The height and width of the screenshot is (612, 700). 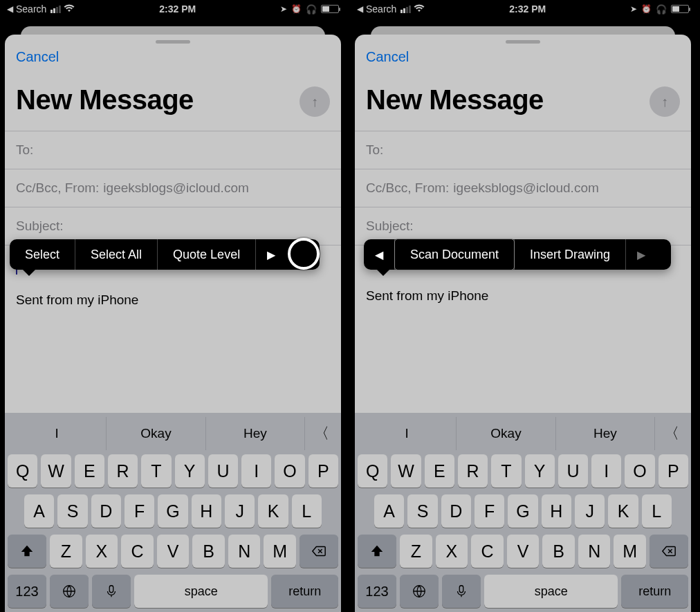 What do you see at coordinates (271, 254) in the screenshot?
I see `ctx-more-right: ▶` at bounding box center [271, 254].